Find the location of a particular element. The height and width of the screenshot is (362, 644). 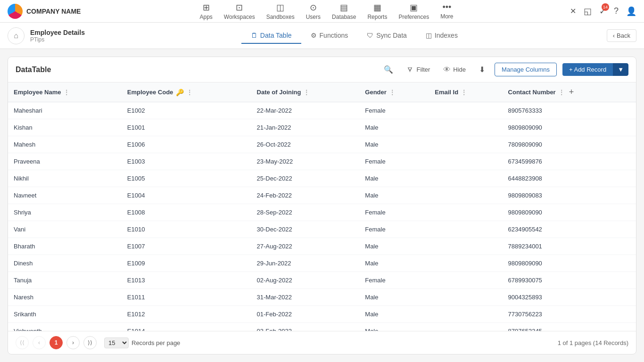

col-label-email-id: Email Id is located at coordinates (446, 92).